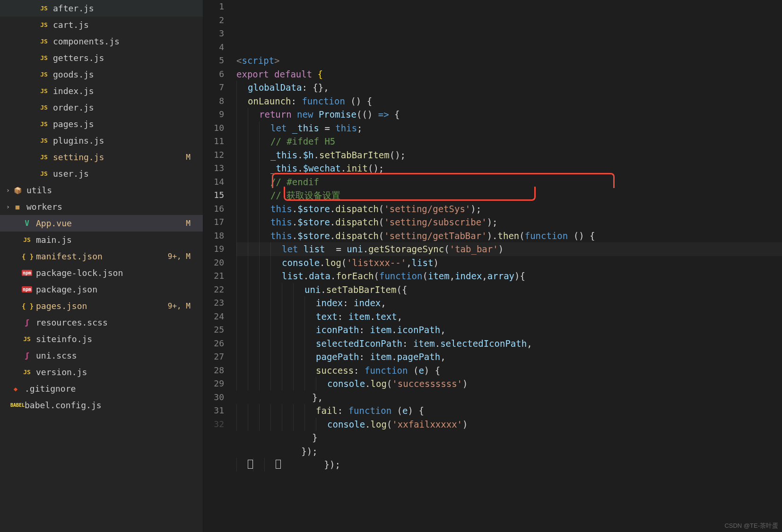 Image resolution: width=782 pixels, height=532 pixels. Describe the element at coordinates (101, 273) in the screenshot. I see `file-item: npmpackage-lock.json` at that location.